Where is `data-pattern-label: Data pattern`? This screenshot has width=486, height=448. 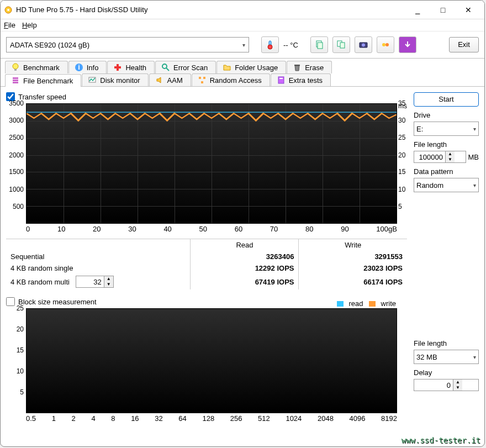 data-pattern-label: Data pattern is located at coordinates (446, 171).